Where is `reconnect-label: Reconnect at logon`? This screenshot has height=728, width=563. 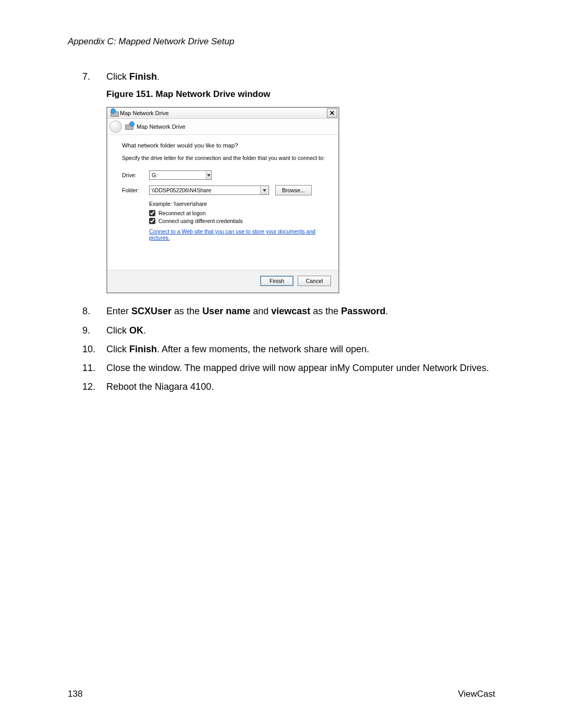 reconnect-label: Reconnect at logon is located at coordinates (182, 213).